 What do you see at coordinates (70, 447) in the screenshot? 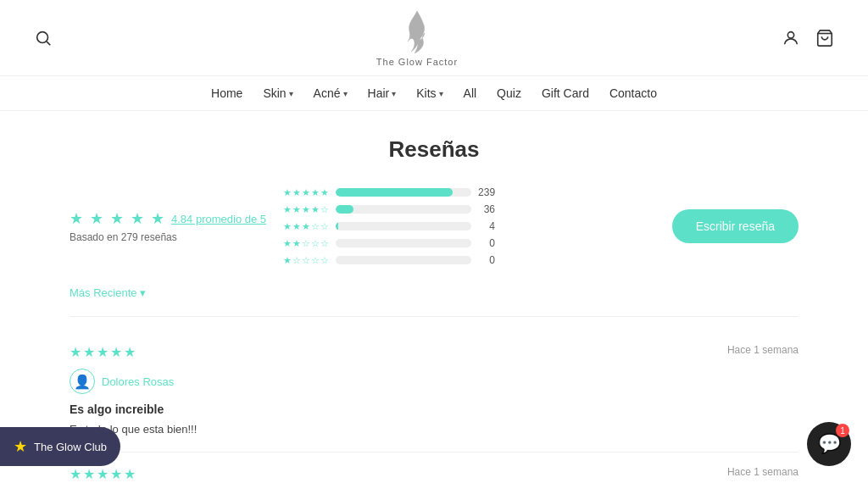
I see `glow-club-label: The Glow Club` at bounding box center [70, 447].